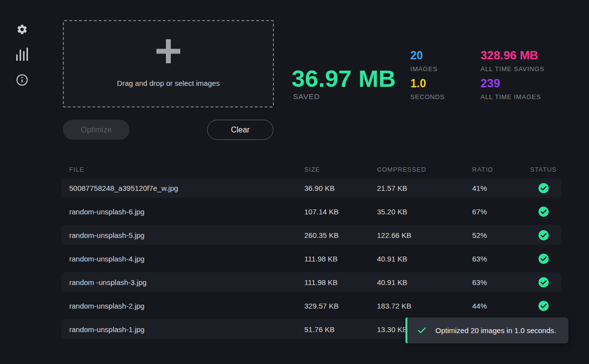 This screenshot has height=364, width=589. Describe the element at coordinates (311, 170) in the screenshot. I see `table-header: FILE SIZE COMPRESSED RATIO STATUS` at that location.